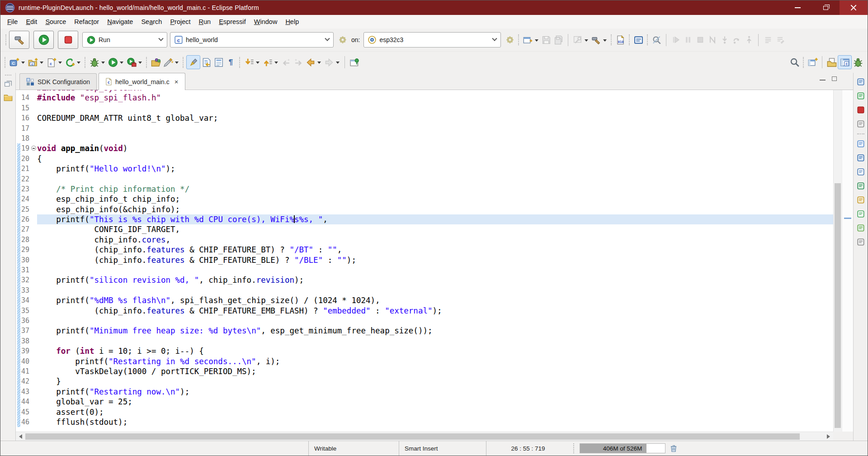 The height and width of the screenshot is (456, 868). Describe the element at coordinates (310, 62) in the screenshot. I see `back-history-icon` at that location.